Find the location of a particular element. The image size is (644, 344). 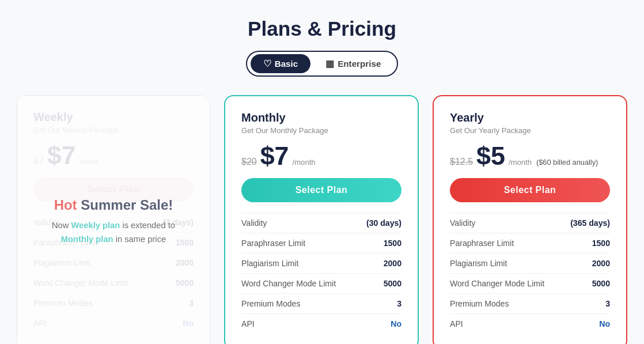

yearly-plan-name: Yearly is located at coordinates (530, 118).